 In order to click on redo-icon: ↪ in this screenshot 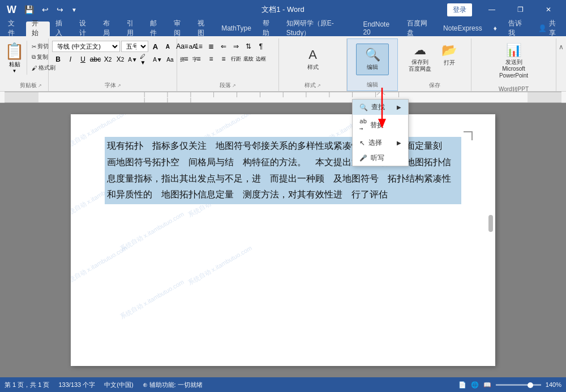, I will do `click(60, 10)`.